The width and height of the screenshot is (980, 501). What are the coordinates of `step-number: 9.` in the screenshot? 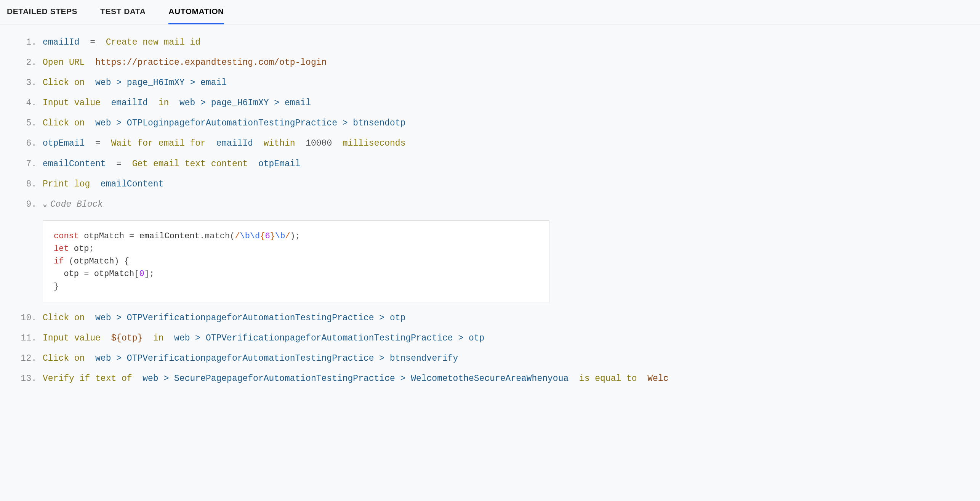 It's located at (28, 204).